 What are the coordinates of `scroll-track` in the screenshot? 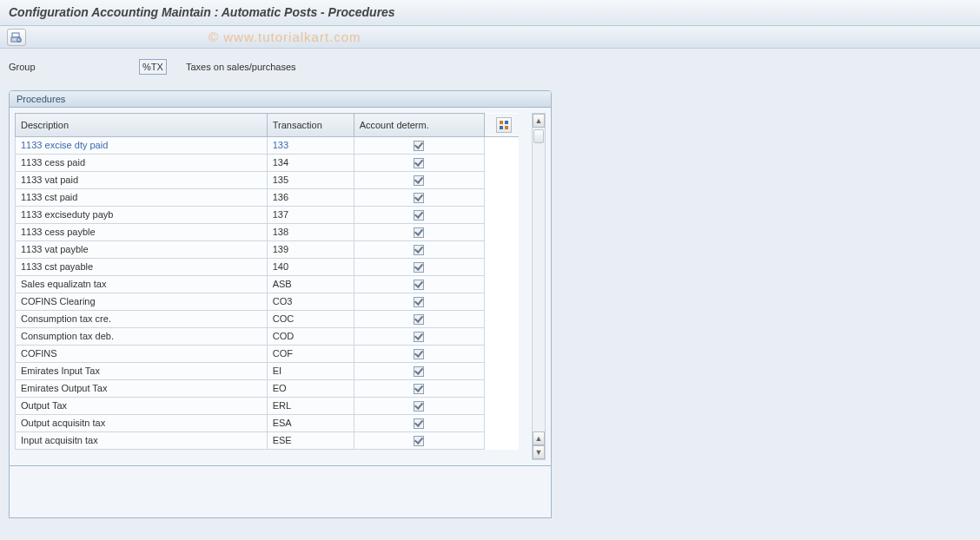 It's located at (539, 280).